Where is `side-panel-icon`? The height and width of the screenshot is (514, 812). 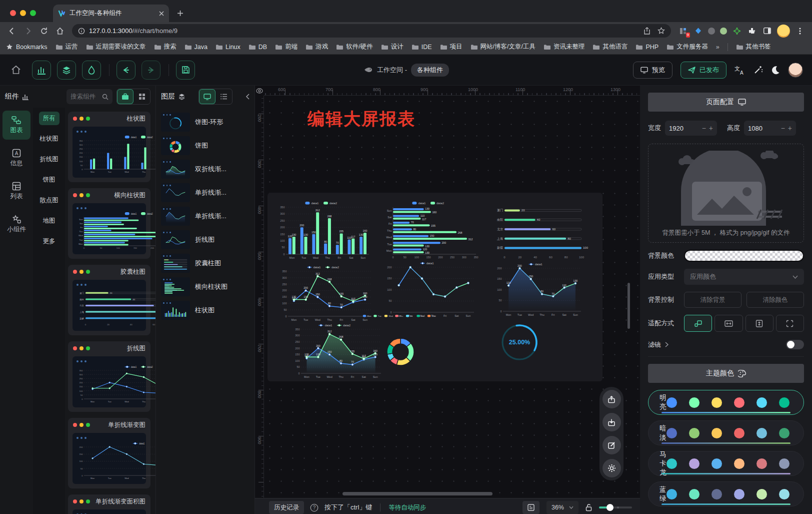 side-panel-icon is located at coordinates (767, 31).